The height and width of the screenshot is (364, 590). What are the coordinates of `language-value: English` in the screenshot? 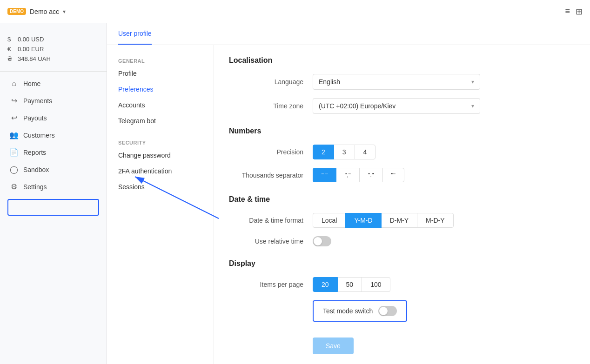 It's located at (329, 82).